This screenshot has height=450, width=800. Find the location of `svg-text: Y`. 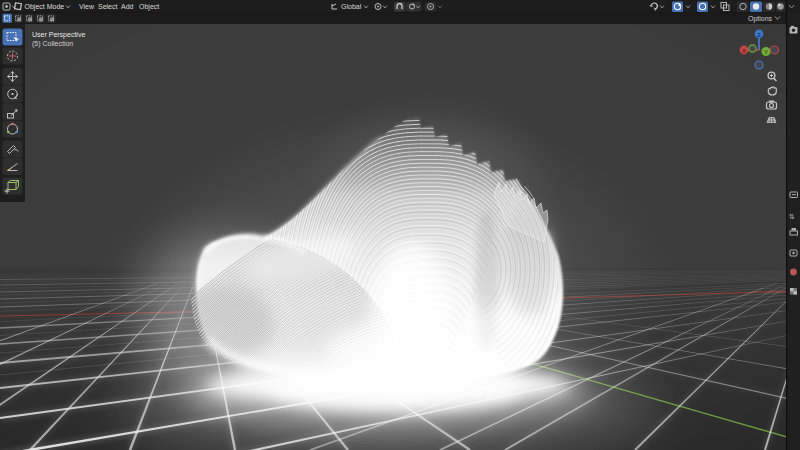

svg-text: Y is located at coordinates (766, 52).